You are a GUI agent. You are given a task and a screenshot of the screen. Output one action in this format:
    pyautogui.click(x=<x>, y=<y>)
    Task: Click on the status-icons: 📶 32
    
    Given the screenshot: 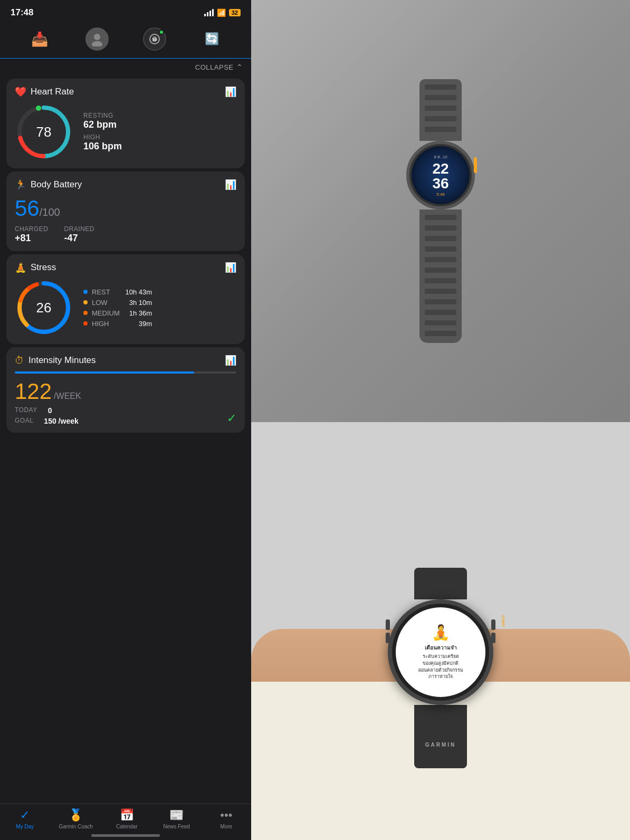 What is the action you would take?
    pyautogui.click(x=223, y=13)
    